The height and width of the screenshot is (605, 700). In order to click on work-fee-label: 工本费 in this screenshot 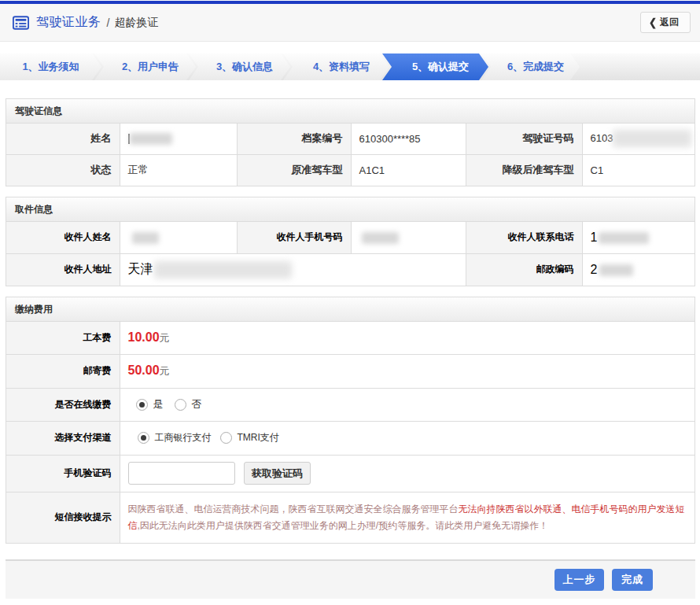, I will do `click(63, 338)`.